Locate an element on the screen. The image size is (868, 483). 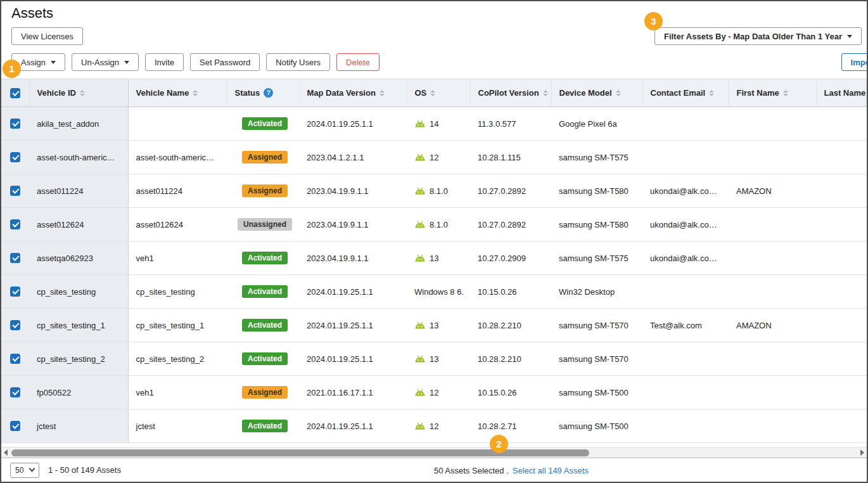
vehicle-name-cell: veh1 is located at coordinates (177, 259).